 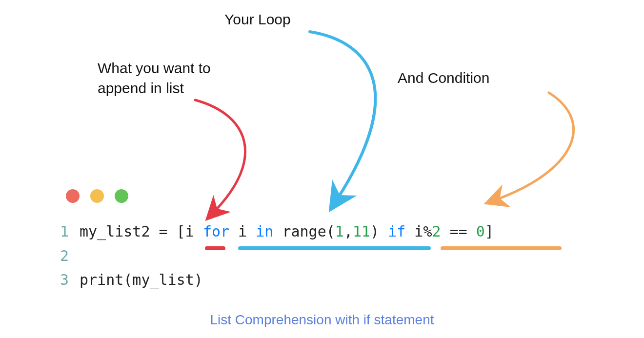 I want to click on window-dots, so click(x=97, y=196).